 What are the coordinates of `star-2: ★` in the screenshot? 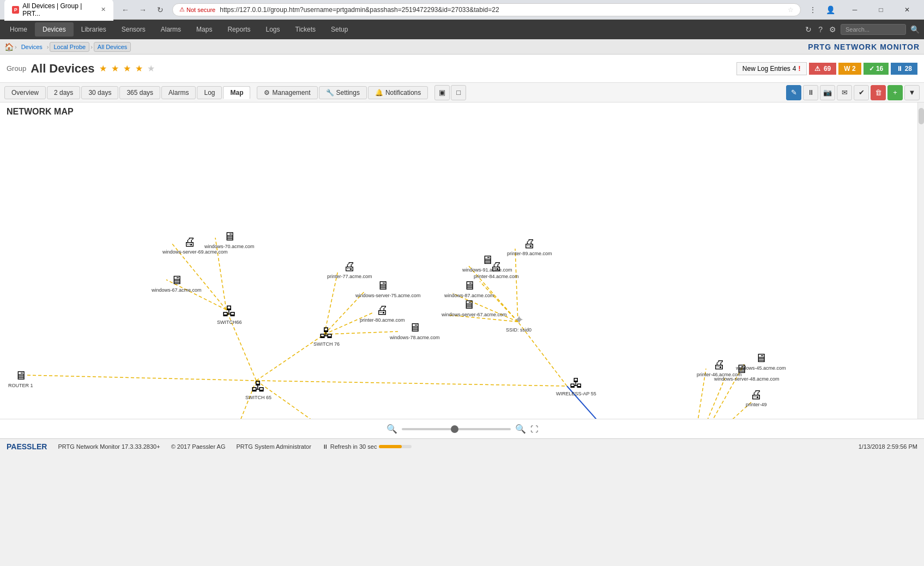 It's located at (115, 69).